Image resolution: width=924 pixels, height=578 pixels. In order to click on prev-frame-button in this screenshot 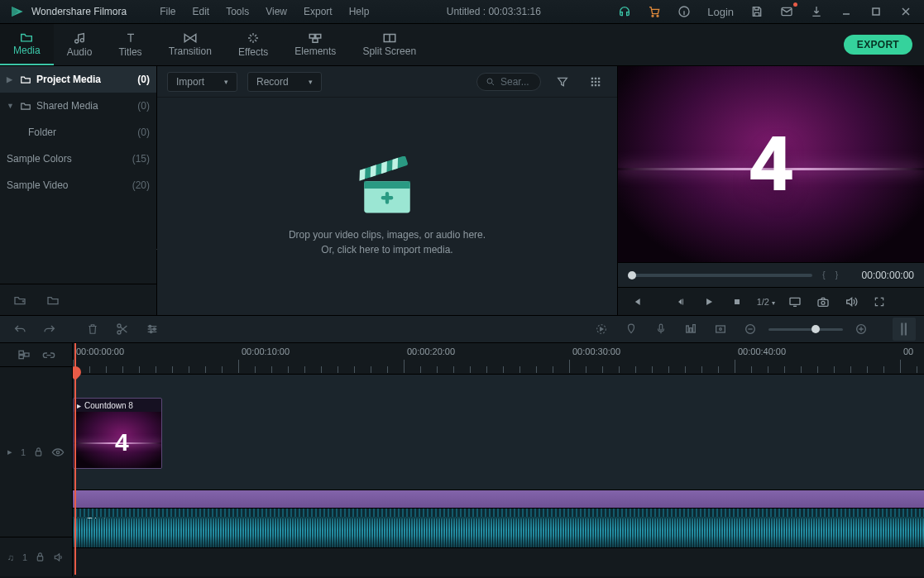, I will do `click(636, 302)`.